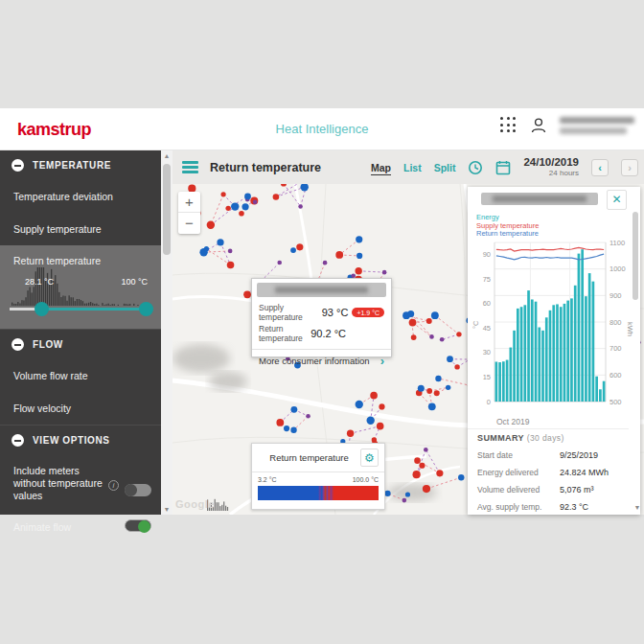 This screenshot has height=644, width=644. Describe the element at coordinates (190, 202) in the screenshot. I see `zoom-in-button: +` at that location.